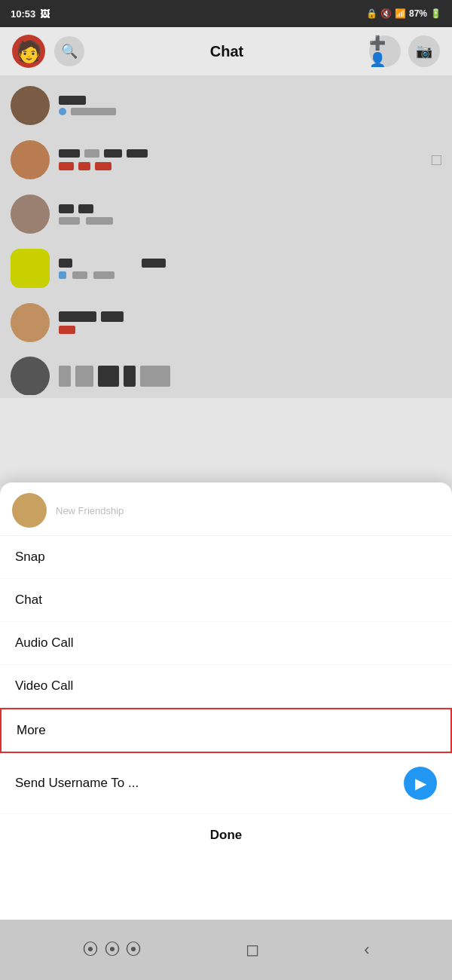 This screenshot has height=980, width=452. I want to click on battery-label: 87%, so click(418, 14).